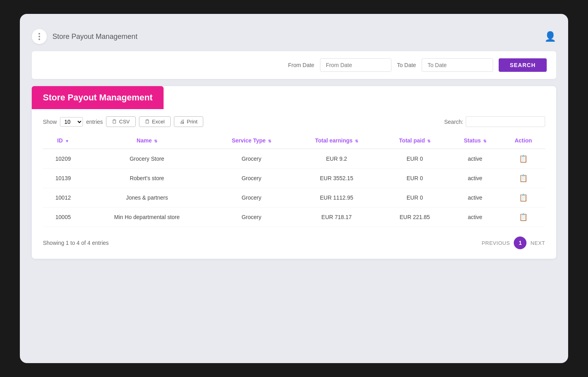 The height and width of the screenshot is (377, 588). Describe the element at coordinates (495, 121) in the screenshot. I see `table-search-area: Search:` at that location.